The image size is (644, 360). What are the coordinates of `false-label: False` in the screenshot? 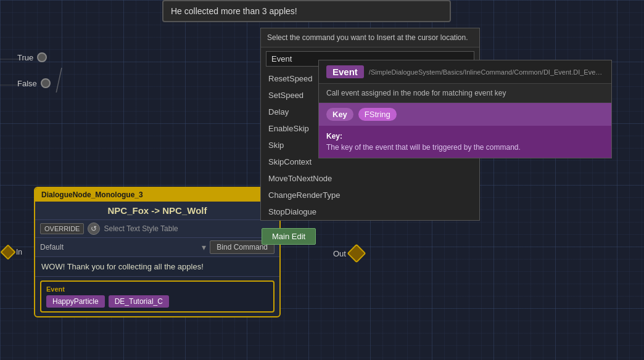 It's located at (27, 84).